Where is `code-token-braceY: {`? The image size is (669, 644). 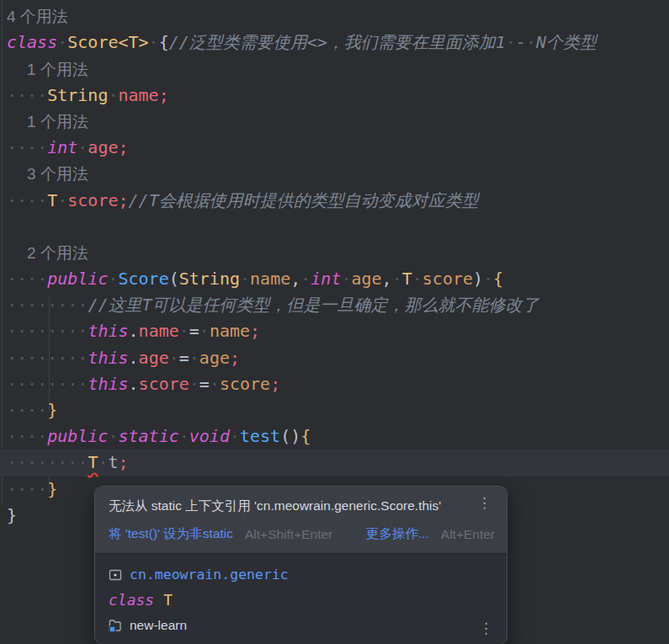 code-token-braceY: { is located at coordinates (498, 279).